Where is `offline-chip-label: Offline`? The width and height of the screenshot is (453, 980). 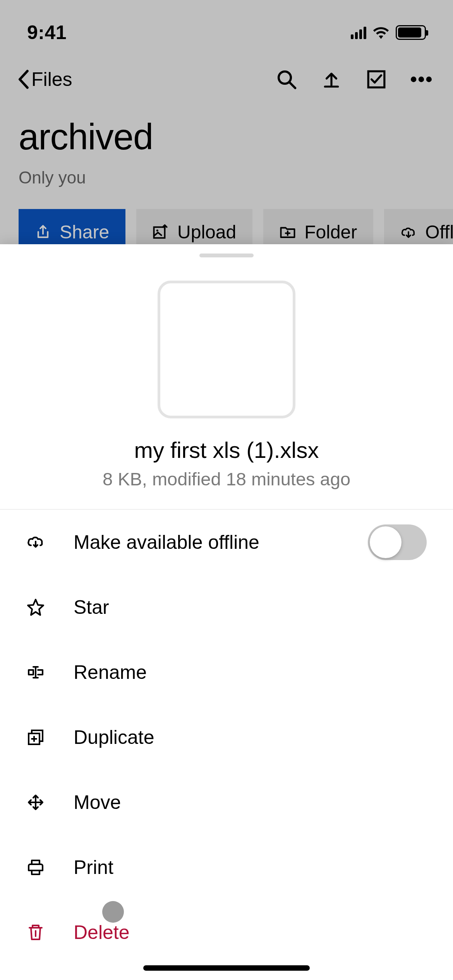 offline-chip-label: Offline is located at coordinates (439, 232).